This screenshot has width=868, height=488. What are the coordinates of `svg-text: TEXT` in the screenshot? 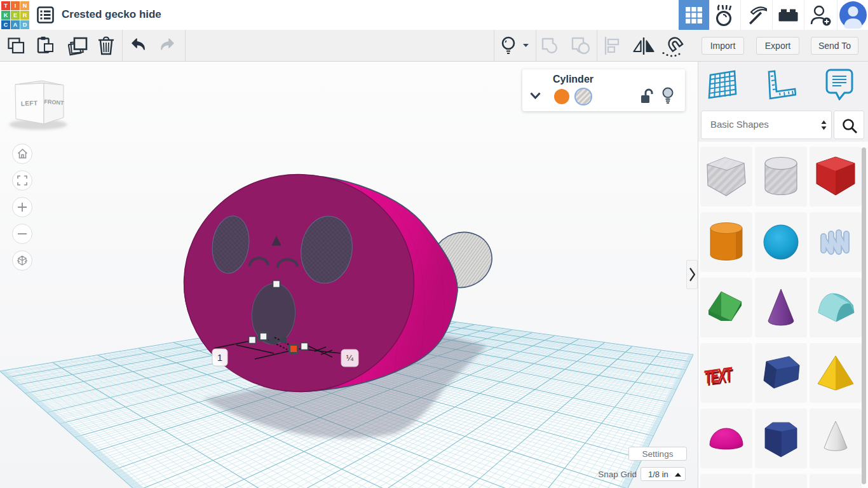 It's located at (718, 375).